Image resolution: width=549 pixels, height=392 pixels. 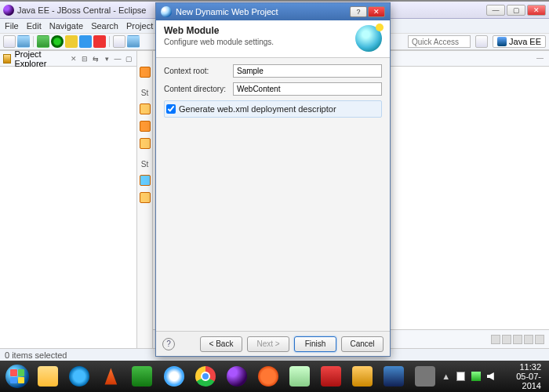 What do you see at coordinates (307, 71) in the screenshot?
I see `context-root-input` at bounding box center [307, 71].